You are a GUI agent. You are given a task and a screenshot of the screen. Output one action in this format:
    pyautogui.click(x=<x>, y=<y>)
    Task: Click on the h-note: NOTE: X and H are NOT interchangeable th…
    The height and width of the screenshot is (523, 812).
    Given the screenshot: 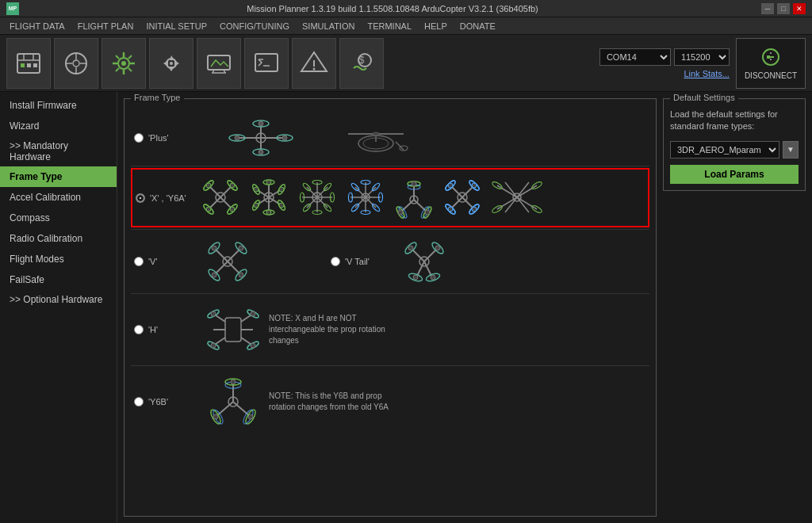 What is the action you would take?
    pyautogui.click(x=332, y=330)
    